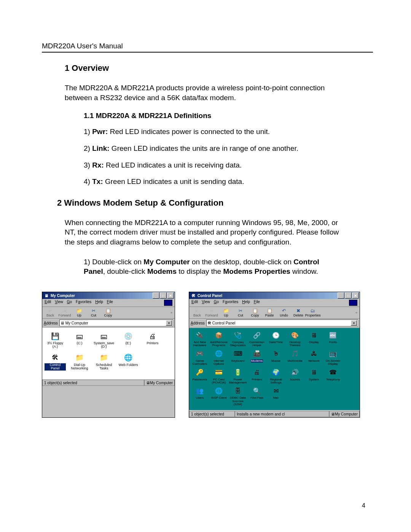  What do you see at coordinates (333, 337) in the screenshot?
I see `icon-fonts: 🔤Fonts` at bounding box center [333, 337].